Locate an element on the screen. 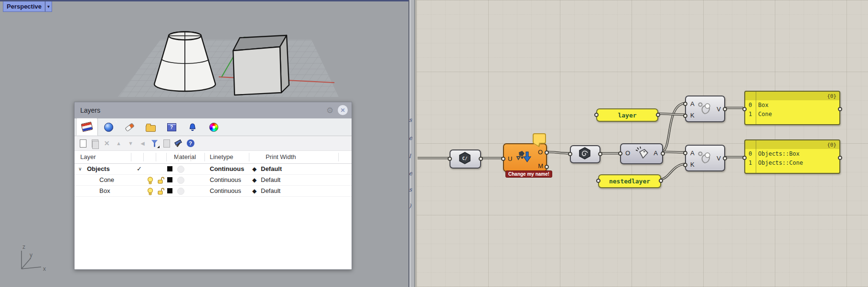 The height and width of the screenshot is (287, 868). layers-panel-title: Layers is located at coordinates (87, 110).